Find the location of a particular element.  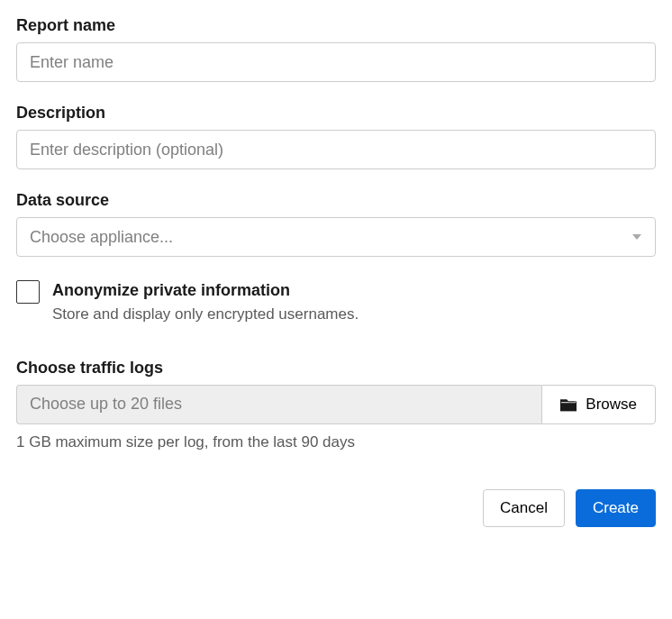

description-label: Description is located at coordinates (336, 114).